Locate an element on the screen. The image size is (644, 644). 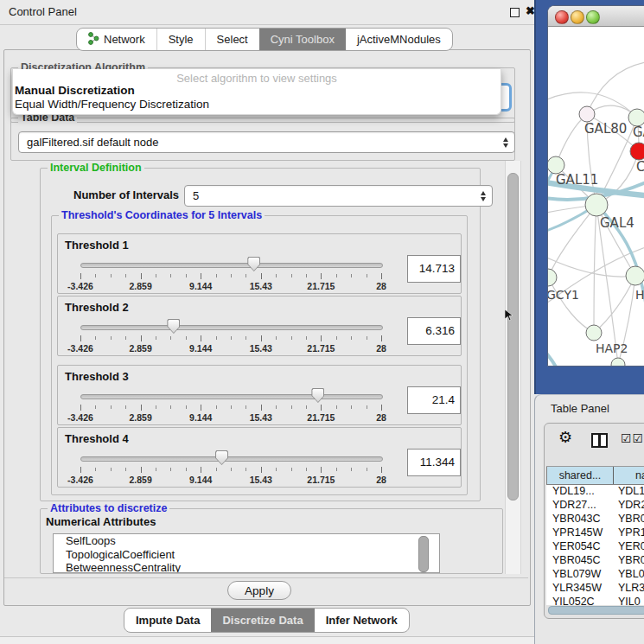
close-traffic-light-icon is located at coordinates (562, 17).